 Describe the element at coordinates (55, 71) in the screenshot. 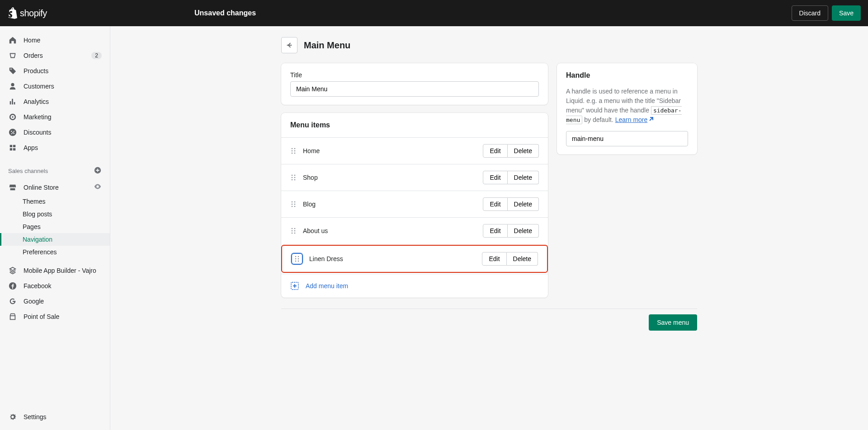

I see `sidebar-item-products: Products` at that location.